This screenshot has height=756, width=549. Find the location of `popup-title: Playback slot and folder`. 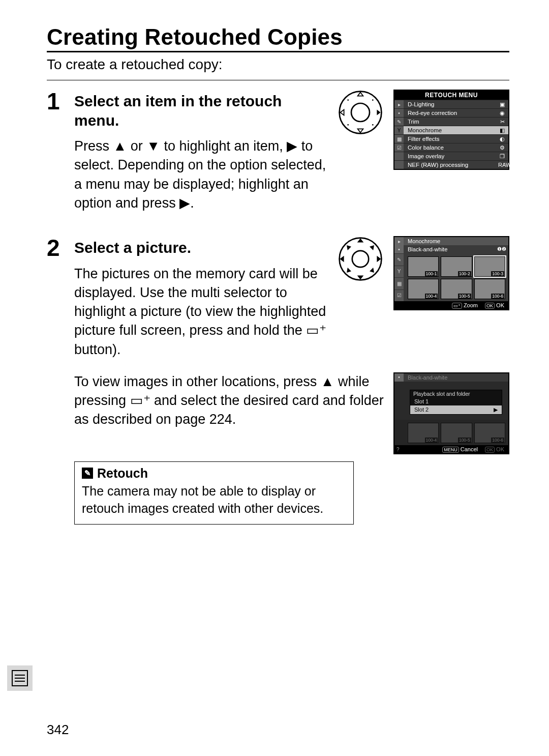

popup-title: Playback slot and folder is located at coordinates (456, 394).